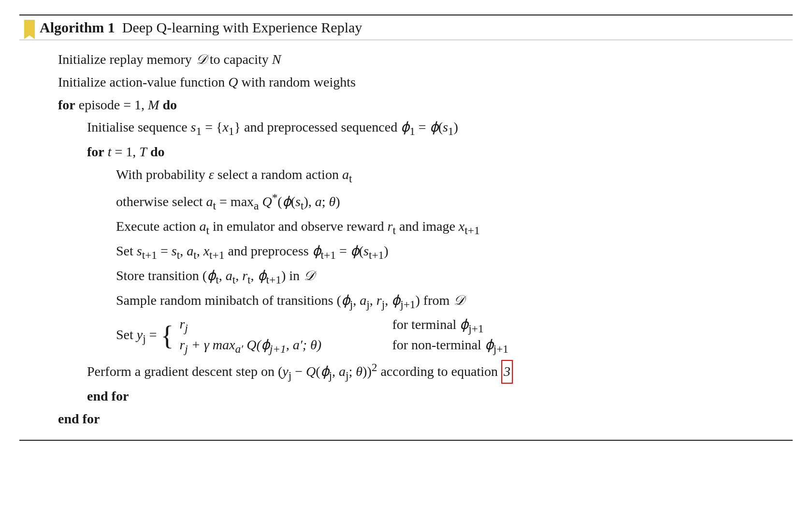 This screenshot has width=812, height=508. Describe the element at coordinates (406, 277) in the screenshot. I see `line-store: Store transition (ϕt, at, rt, ϕt+1) in 𝒟` at that location.